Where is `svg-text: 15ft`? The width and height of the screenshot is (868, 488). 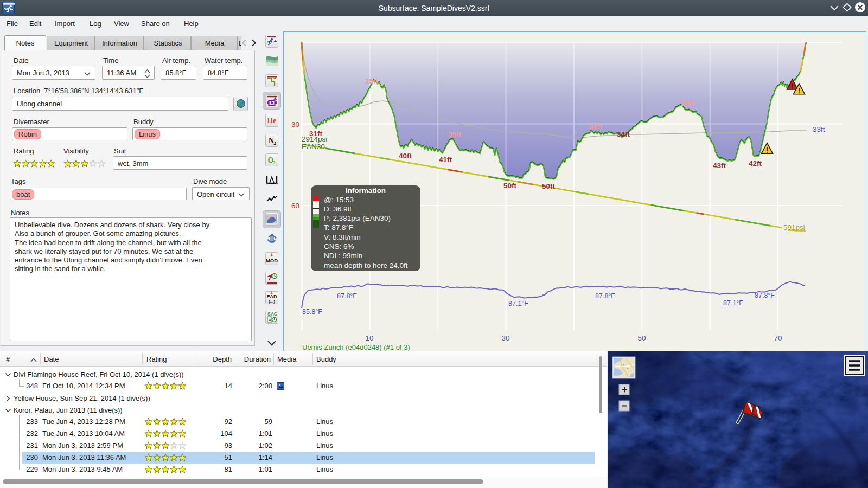 svg-text: 15ft is located at coordinates (372, 81).